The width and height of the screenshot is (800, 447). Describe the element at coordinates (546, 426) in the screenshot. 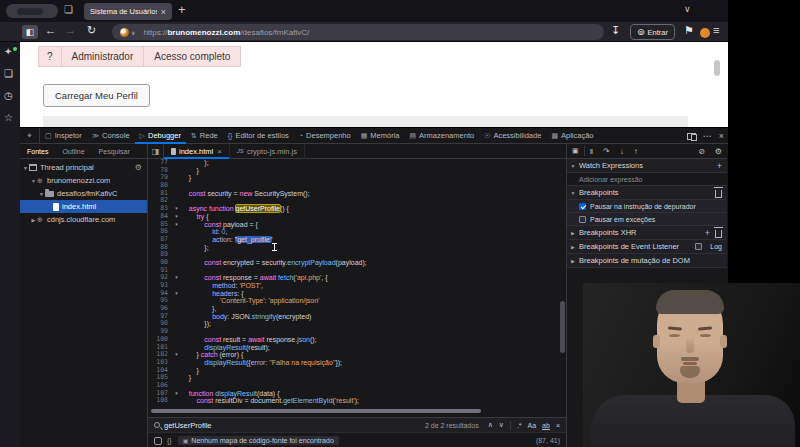

I see `whole-word-toggle: ab` at that location.